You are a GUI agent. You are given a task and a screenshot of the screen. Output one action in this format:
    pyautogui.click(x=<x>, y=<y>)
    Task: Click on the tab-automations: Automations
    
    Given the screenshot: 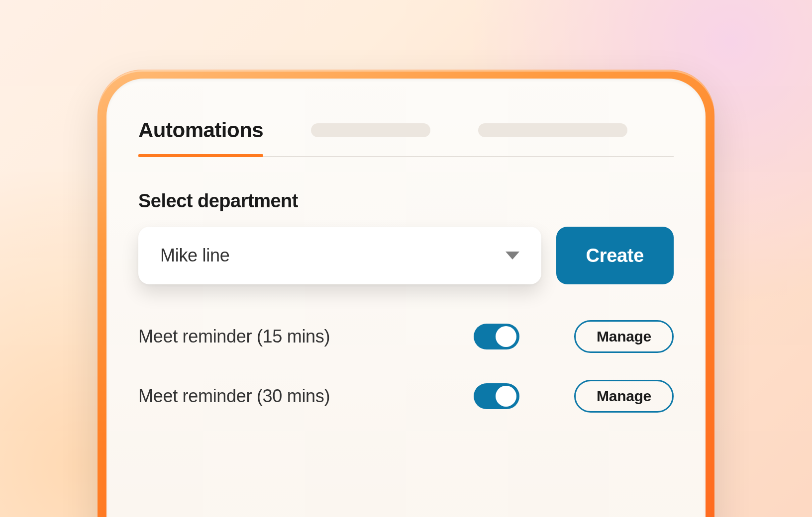 What is the action you would take?
    pyautogui.click(x=201, y=130)
    